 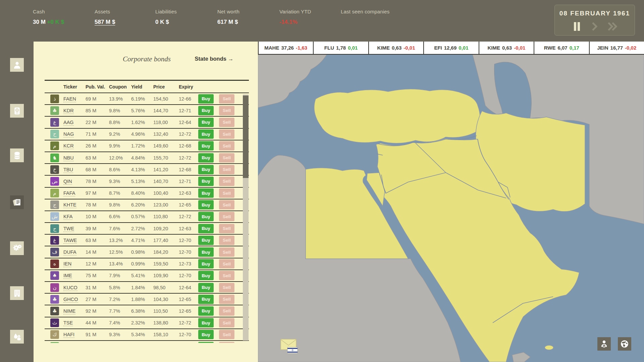 I want to click on bond-ticker-link: TBU, so click(x=71, y=170).